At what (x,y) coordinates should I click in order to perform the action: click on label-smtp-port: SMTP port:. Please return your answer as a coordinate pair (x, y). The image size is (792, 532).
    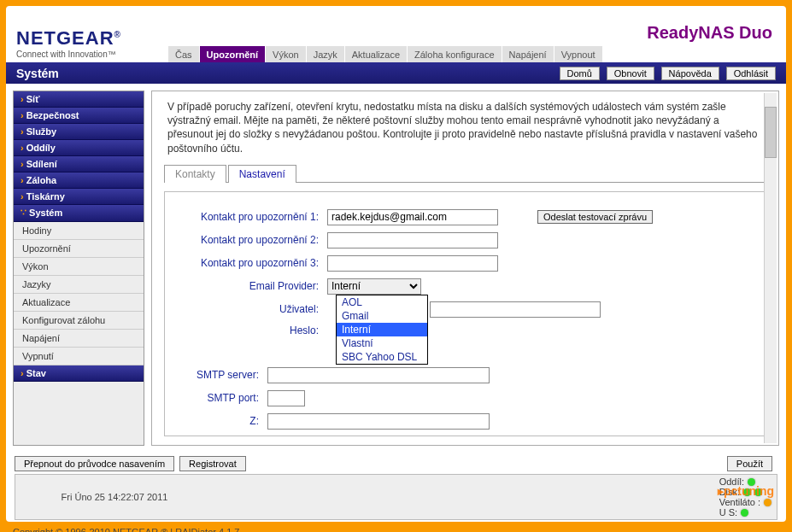
    Looking at the image, I should click on (225, 398).